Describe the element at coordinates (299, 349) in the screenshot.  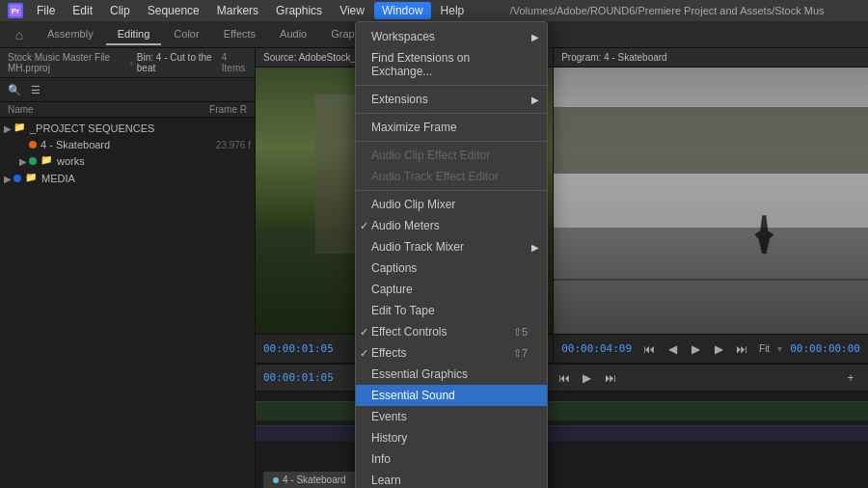
I see `source-timecode: 00:00:01:05` at that location.